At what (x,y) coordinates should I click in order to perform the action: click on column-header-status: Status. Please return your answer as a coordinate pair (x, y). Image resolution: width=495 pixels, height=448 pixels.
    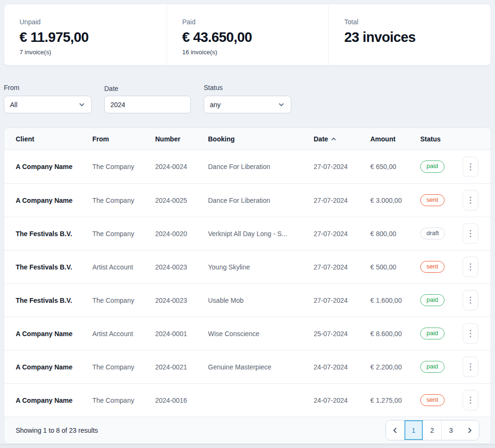
    Looking at the image, I should click on (440, 139).